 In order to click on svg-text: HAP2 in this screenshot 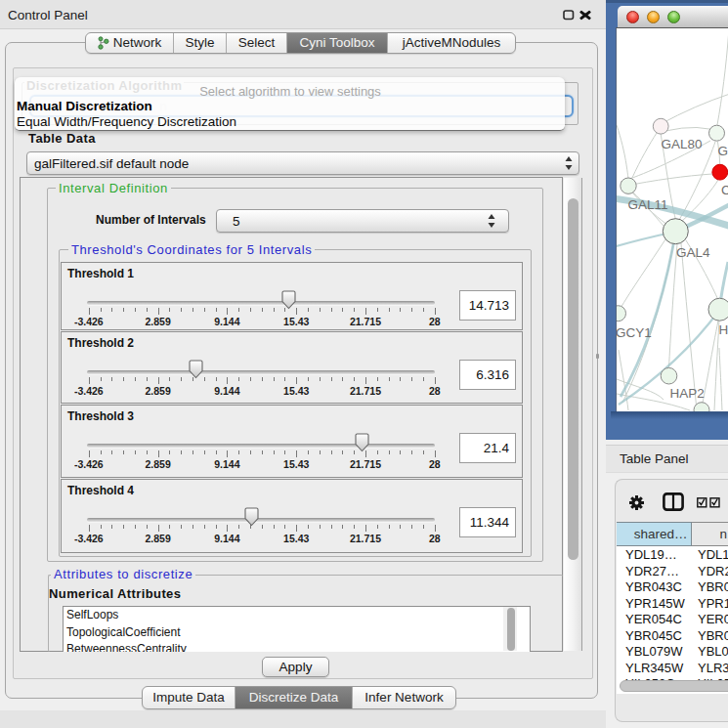, I will do `click(686, 395)`.